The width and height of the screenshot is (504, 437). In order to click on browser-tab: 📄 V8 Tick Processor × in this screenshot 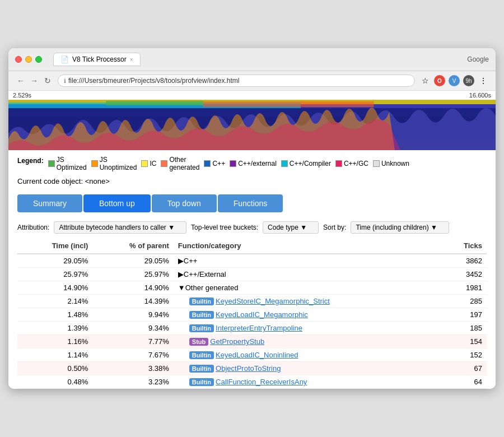, I will do `click(97, 59)`.